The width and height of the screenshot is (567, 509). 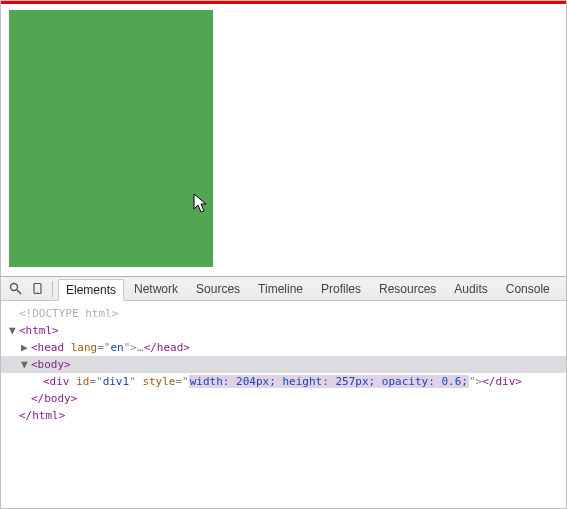 What do you see at coordinates (284, 398) in the screenshot?
I see `dom-body-close: </body>` at bounding box center [284, 398].